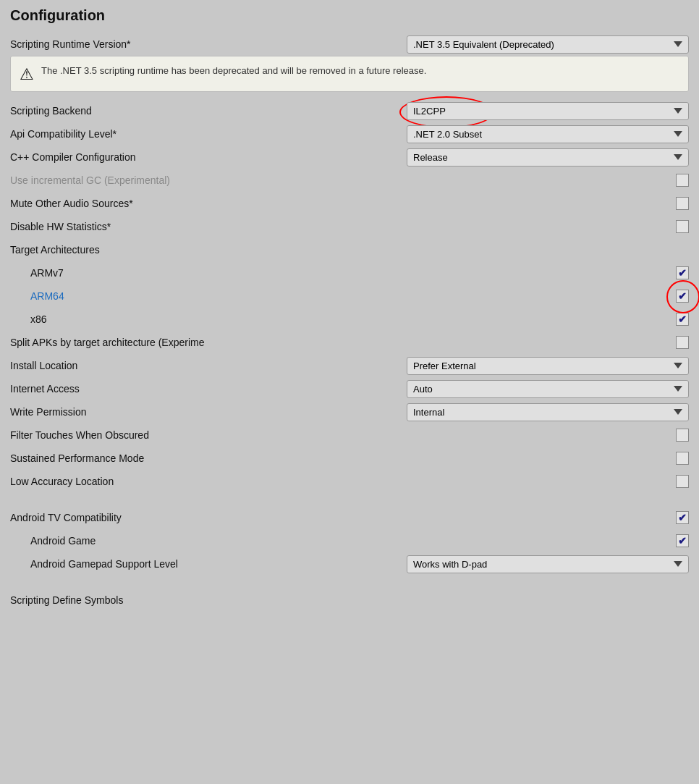  Describe the element at coordinates (350, 296) in the screenshot. I see `arm64-row: ARM64 ✔` at that location.